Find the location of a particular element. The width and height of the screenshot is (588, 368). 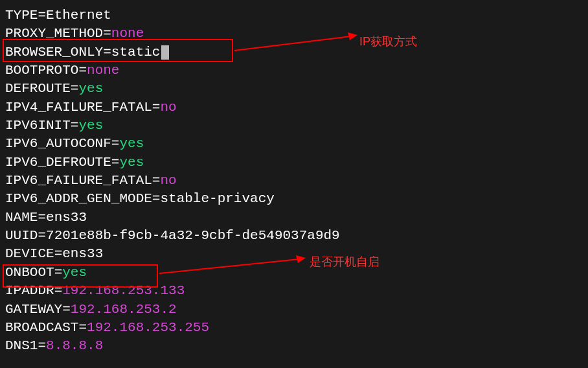

config-value: 7201e88b-f9cb-4a32-9cbf-de549037a9d9 is located at coordinates (193, 236).